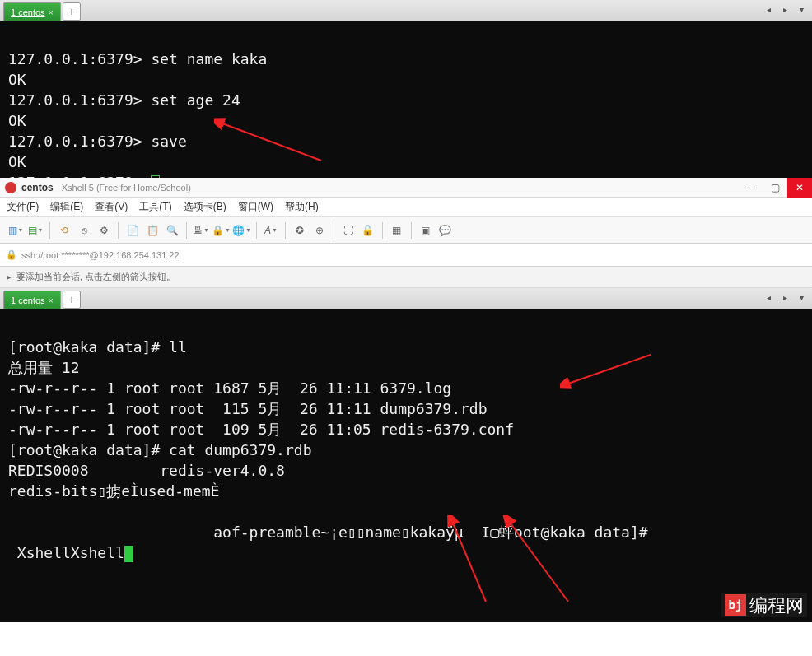 This screenshot has height=656, width=812. Describe the element at coordinates (9, 277) in the screenshot. I see `hint-icon: ▸` at that location.